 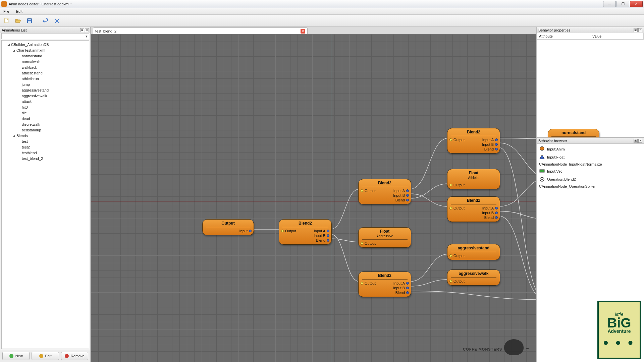 What do you see at coordinates (7, 21) in the screenshot?
I see `toolbar-new-button` at bounding box center [7, 21].